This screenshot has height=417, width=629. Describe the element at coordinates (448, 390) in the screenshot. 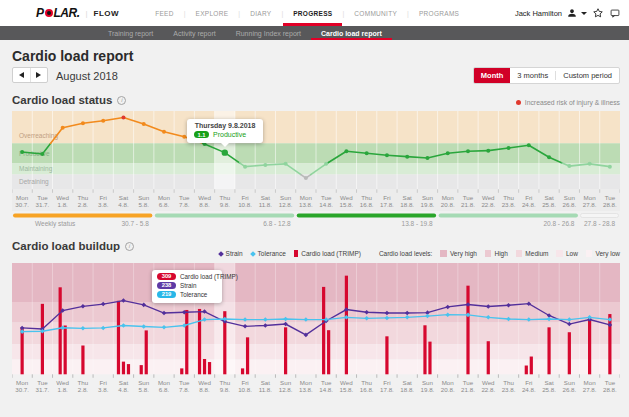

I see `svg-text: 20.8.` at that location.